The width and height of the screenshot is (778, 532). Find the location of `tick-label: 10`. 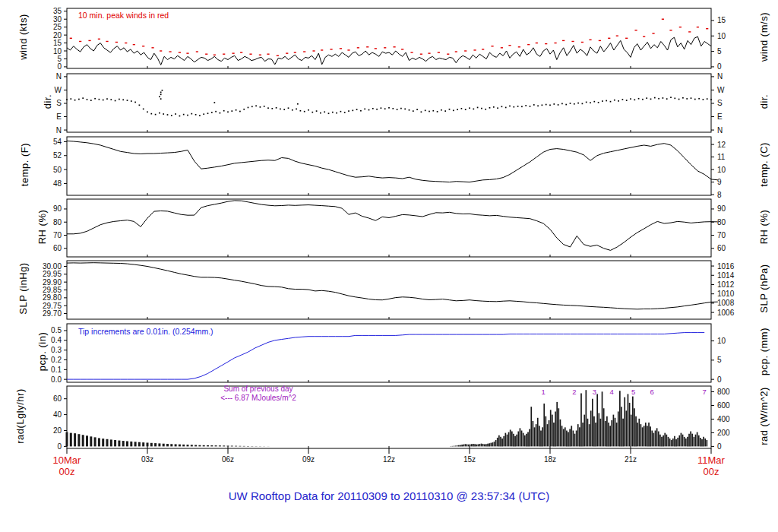

tick-label: 10 is located at coordinates (58, 52).